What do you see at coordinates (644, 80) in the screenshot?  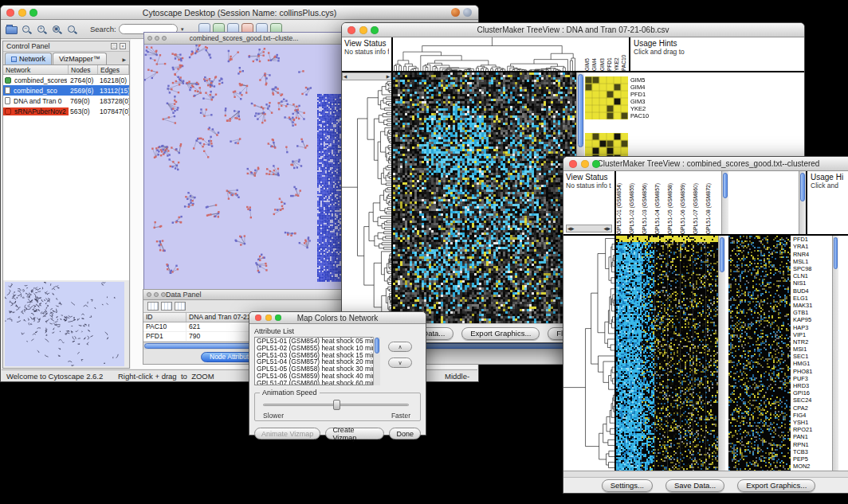 I see `gene-label: GIM5` at bounding box center [644, 80].